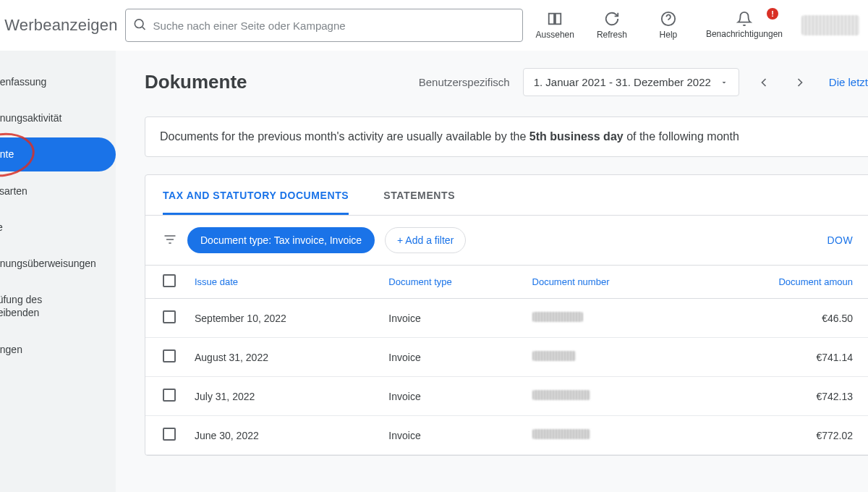 This screenshot has height=492, width=868. What do you see at coordinates (506, 82) in the screenshot?
I see `page-header: Dokumente Benutzerspezifisch 1. Januar 2…` at bounding box center [506, 82].